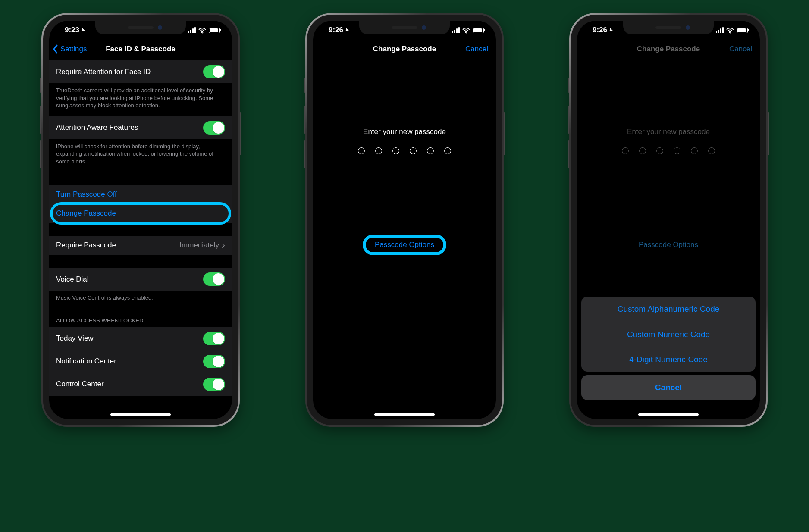  I want to click on status-time: 9:23, so click(72, 30).